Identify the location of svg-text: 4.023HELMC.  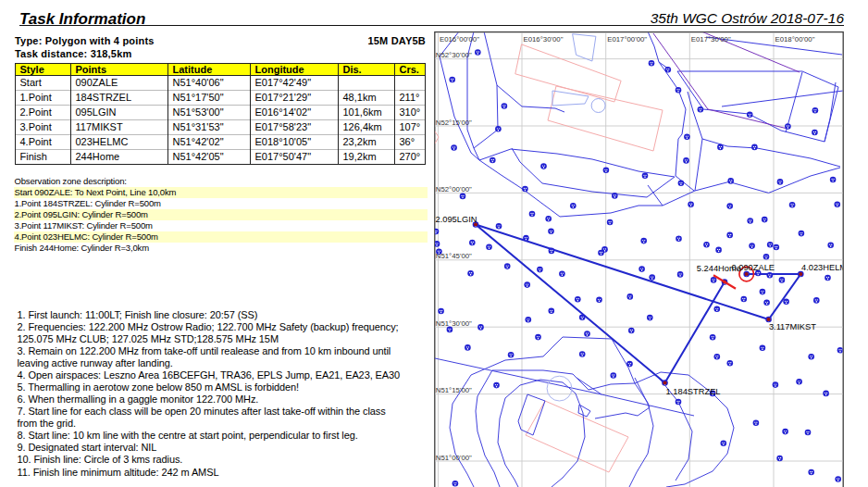
(827, 268).